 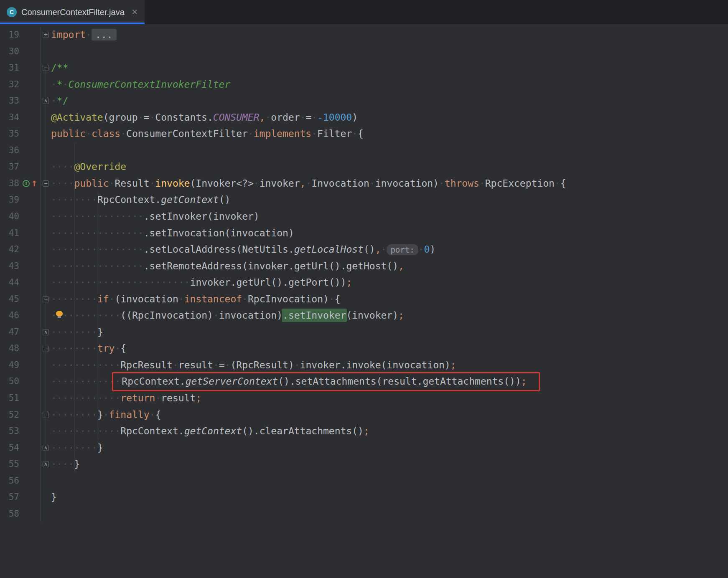 What do you see at coordinates (34, 184) in the screenshot?
I see `overrides-method-arrow-icon: ↑` at bounding box center [34, 184].